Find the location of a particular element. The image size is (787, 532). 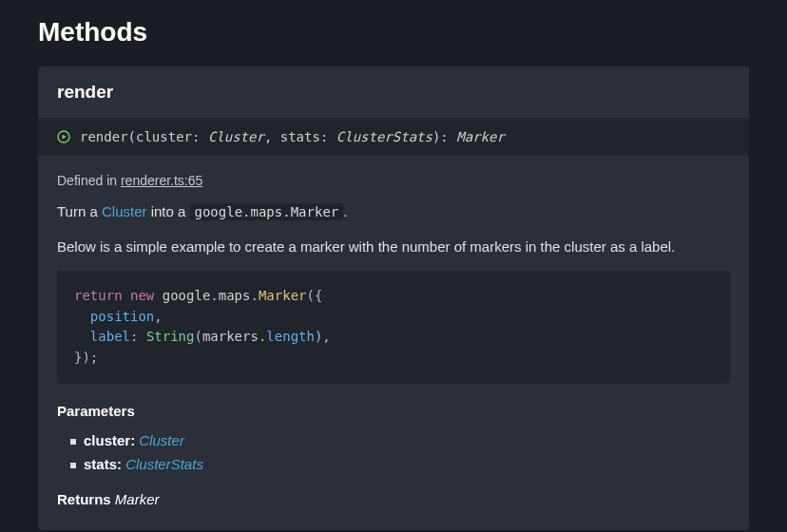

param-name: stats: is located at coordinates (103, 464).